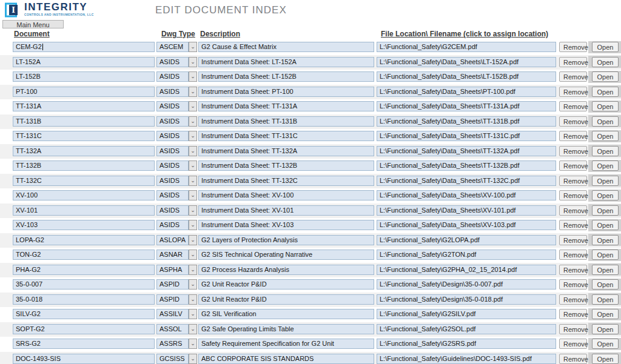 The height and width of the screenshot is (364, 621). I want to click on description-input: G2 SIS Technical Operating Narrative, so click(286, 254).